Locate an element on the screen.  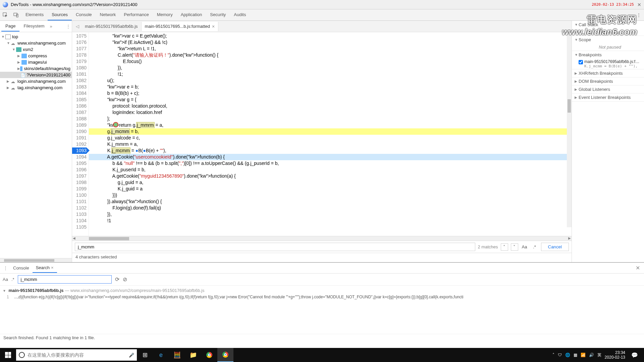
code-line: b = B(B(b) + c); is located at coordinates (330, 93).